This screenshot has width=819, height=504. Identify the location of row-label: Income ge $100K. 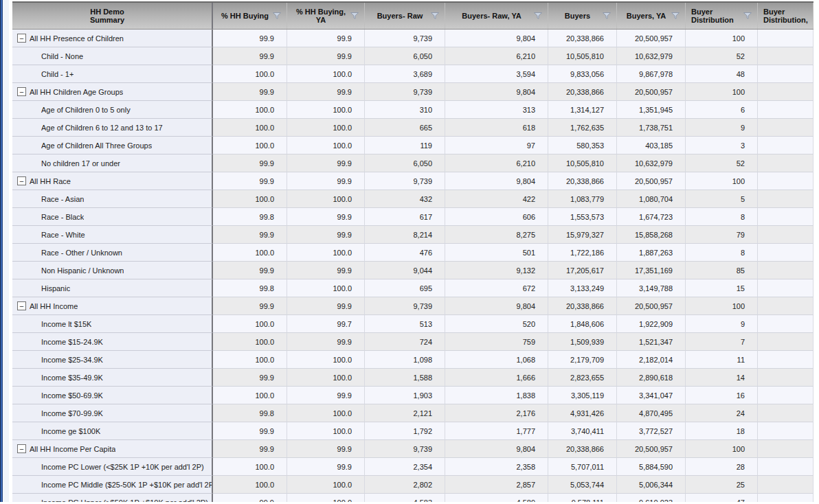
(71, 431).